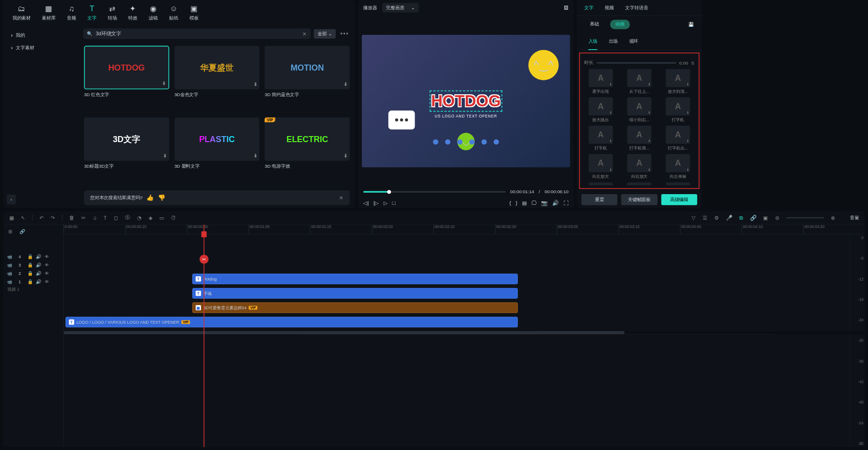 The image size is (868, 450). I want to click on more-button: •••, so click(345, 33).